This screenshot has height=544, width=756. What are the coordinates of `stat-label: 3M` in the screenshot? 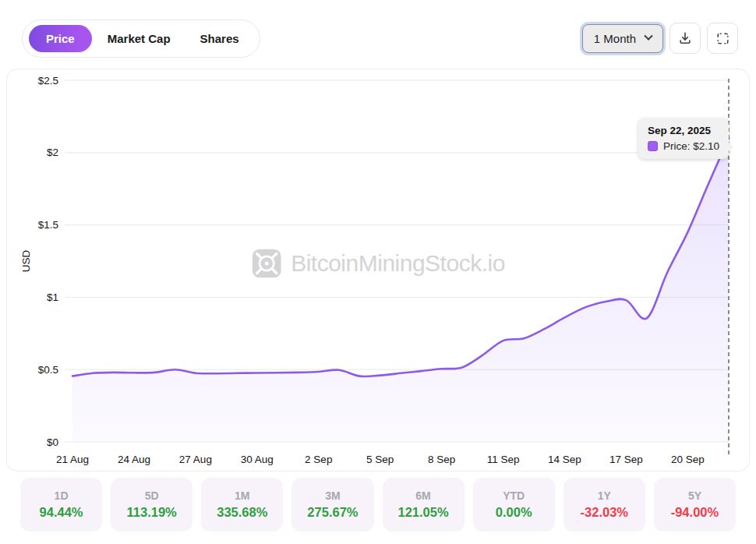 It's located at (332, 496).